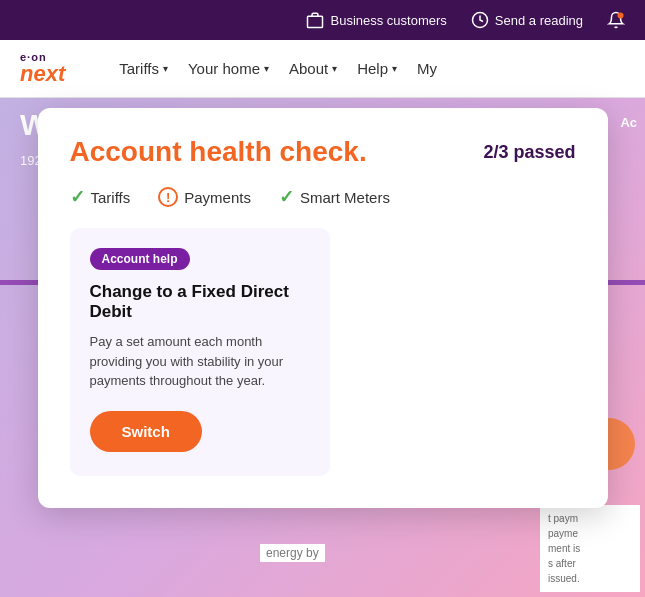 Image resolution: width=645 pixels, height=597 pixels. Describe the element at coordinates (394, 68) in the screenshot. I see `help-chevron-icon: ▾` at that location.